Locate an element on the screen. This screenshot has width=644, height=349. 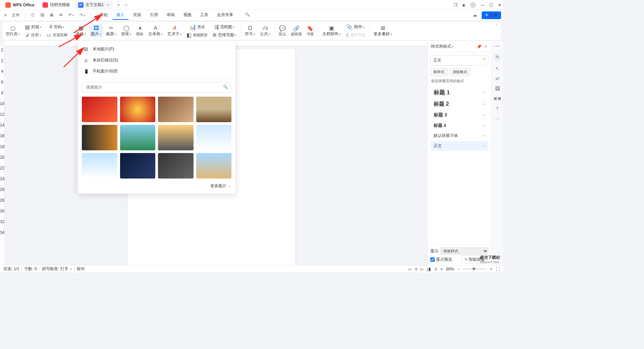
style-item: 标题 1↵ is located at coordinates (460, 93).